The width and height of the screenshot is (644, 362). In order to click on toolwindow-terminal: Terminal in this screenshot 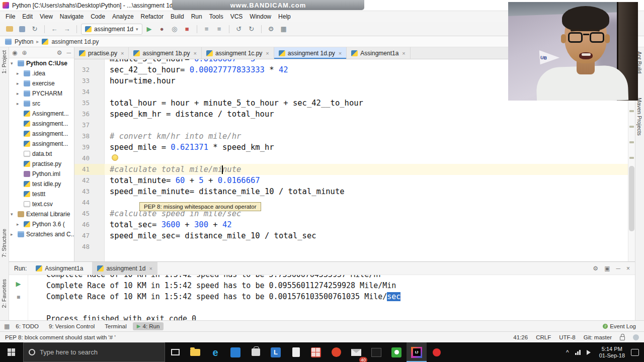, I will do `click(116, 326)`.